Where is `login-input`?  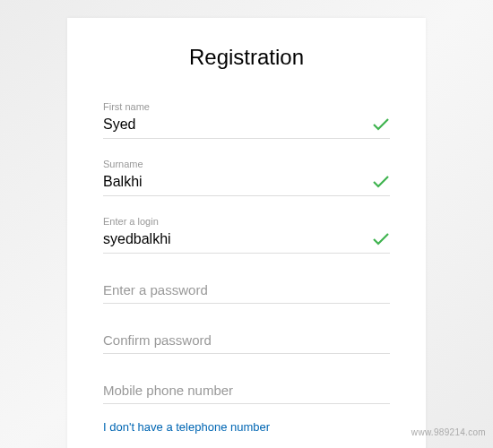 login-input is located at coordinates (246, 242).